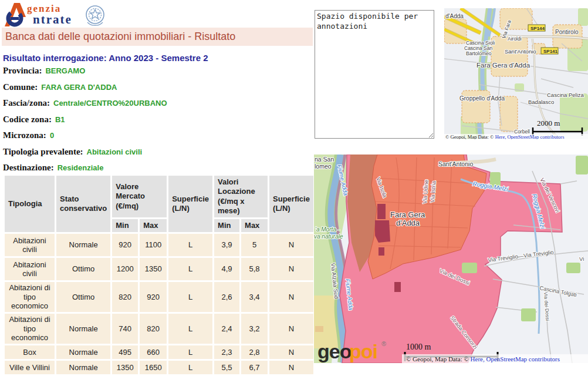 Image resolution: width=588 pixels, height=376 pixels. I want to click on cell-stato: Ottimo, so click(83, 269).